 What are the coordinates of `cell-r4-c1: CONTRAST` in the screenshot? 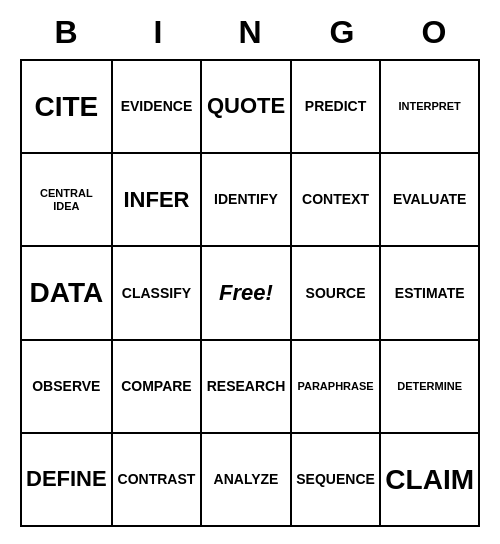 It's located at (157, 480).